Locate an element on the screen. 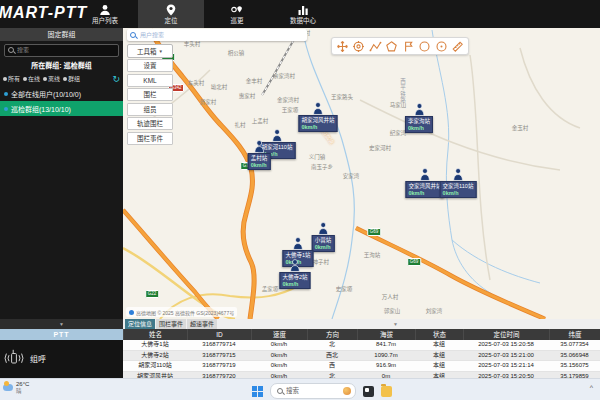 The width and height of the screenshot is (600, 400). place-label: 坳北村 is located at coordinates (220, 87).